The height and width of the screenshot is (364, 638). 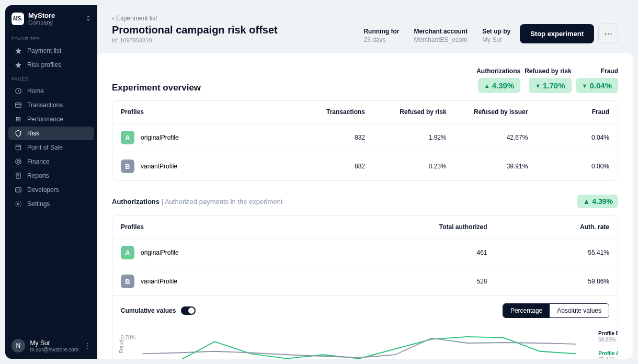 I want to click on cell: 59.86%, so click(x=549, y=281).